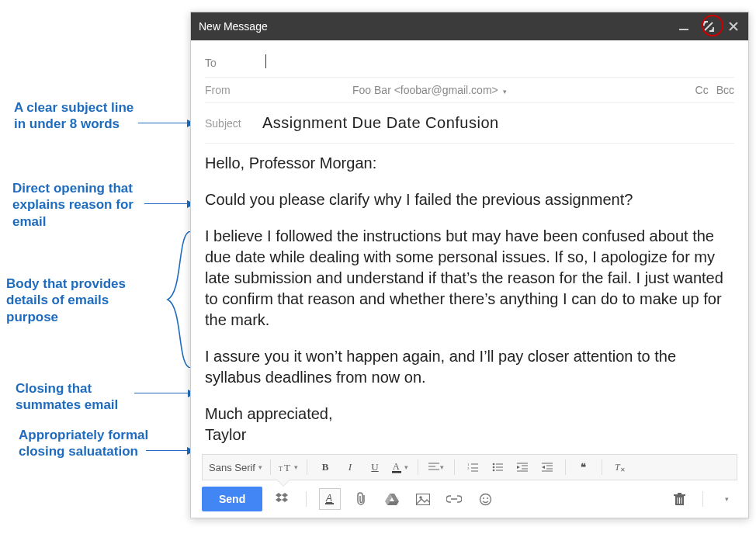 This screenshot has height=558, width=756. What do you see at coordinates (225, 435) in the screenshot?
I see `signature-name: Taylor` at bounding box center [225, 435].